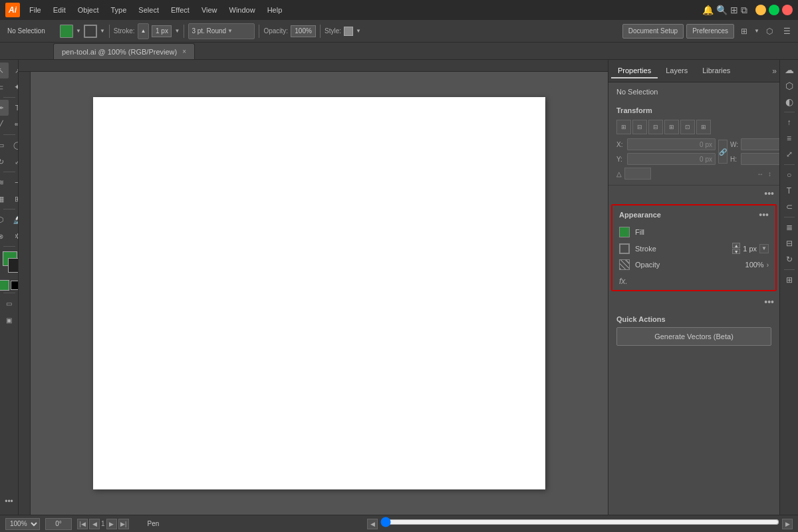 This screenshot has height=532, width=798. I want to click on distribute-icon: ⊟, so click(789, 243).